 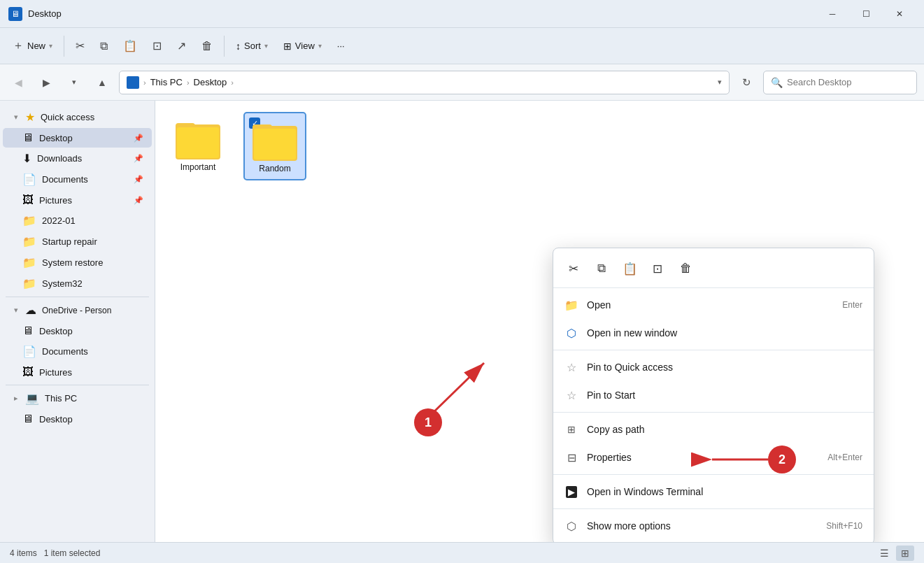 What do you see at coordinates (238, 46) in the screenshot?
I see `sort-icon: ↕` at bounding box center [238, 46].